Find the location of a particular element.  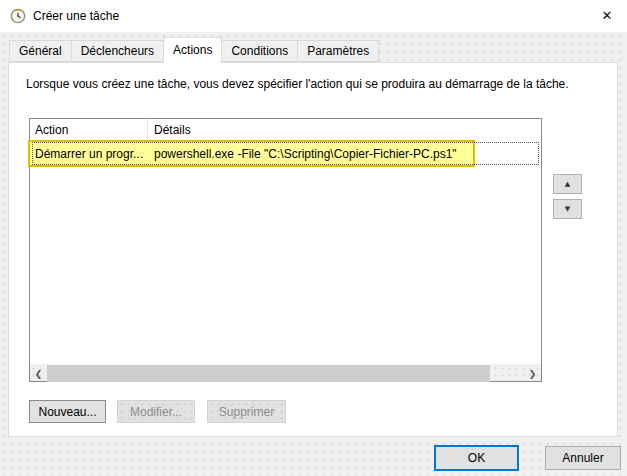

horizontal-scrollbar: ❮ ❯ is located at coordinates (286, 372).